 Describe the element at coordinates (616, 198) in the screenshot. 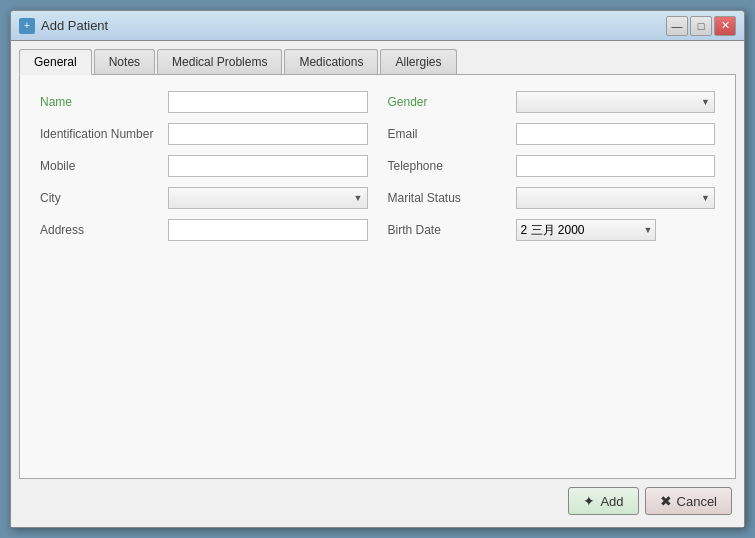

I see `marital-select-wrapper: Single Married Divorced` at that location.